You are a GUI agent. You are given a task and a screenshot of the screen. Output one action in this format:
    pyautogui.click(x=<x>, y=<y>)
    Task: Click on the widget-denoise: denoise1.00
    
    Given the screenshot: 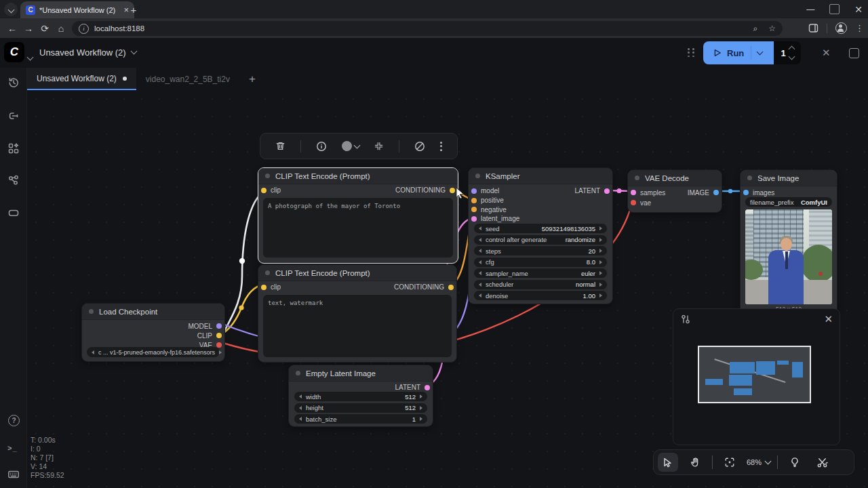 What is the action you would take?
    pyautogui.click(x=540, y=296)
    